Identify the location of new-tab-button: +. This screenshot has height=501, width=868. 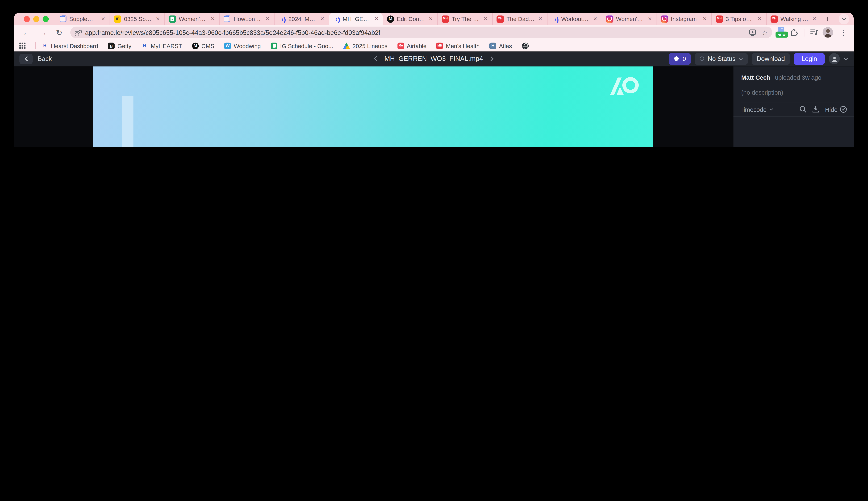
(828, 19).